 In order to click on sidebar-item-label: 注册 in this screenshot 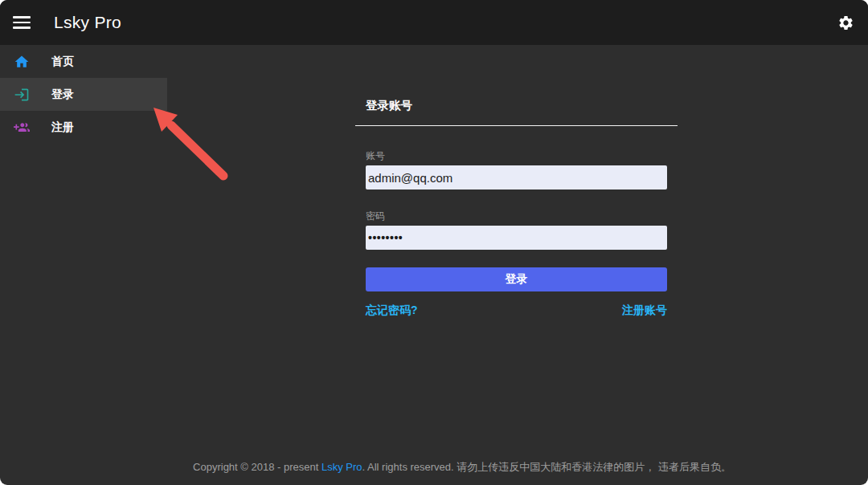, I will do `click(63, 128)`.